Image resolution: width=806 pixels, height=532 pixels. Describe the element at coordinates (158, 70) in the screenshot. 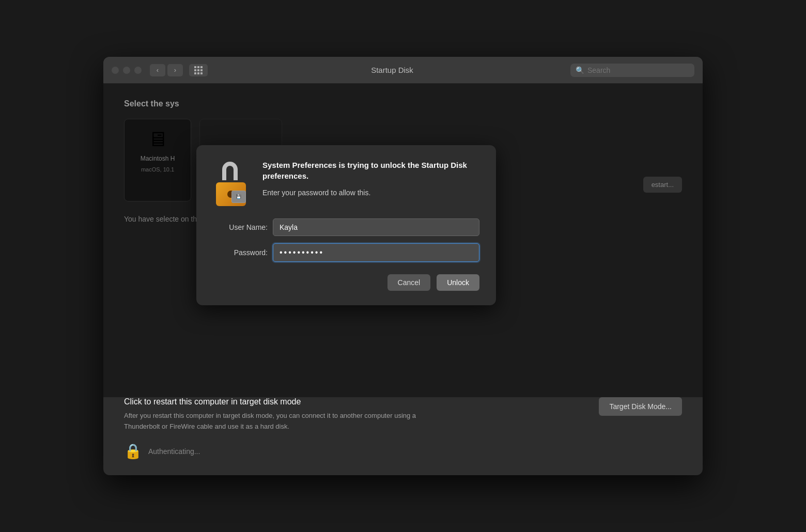

I see `back-button: ‹` at that location.